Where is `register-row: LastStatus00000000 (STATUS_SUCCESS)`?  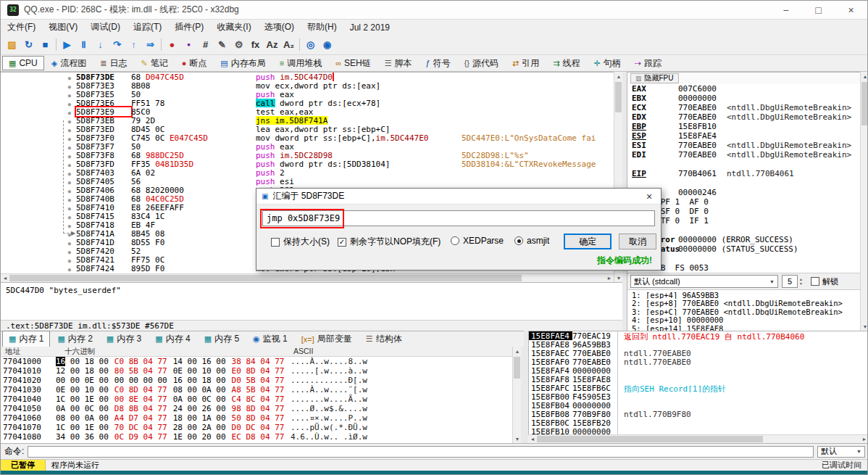 register-row: LastStatus00000000 (STATUS_SUCCESS) is located at coordinates (743, 249).